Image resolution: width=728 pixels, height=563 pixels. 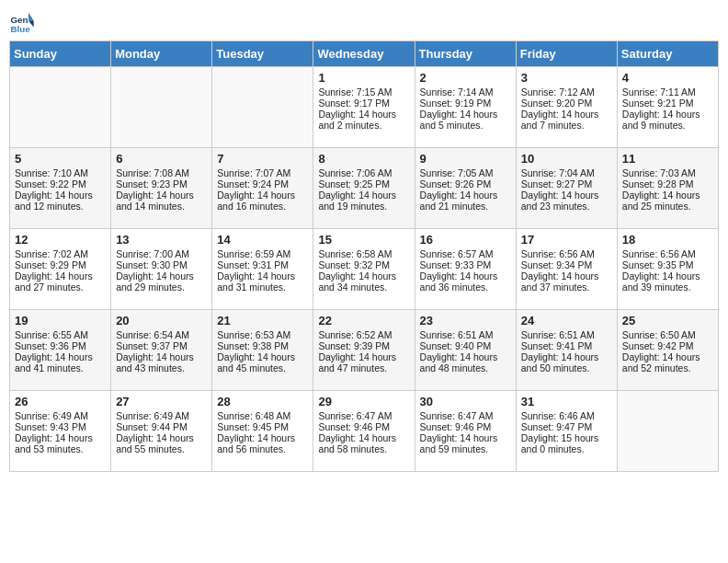 I want to click on day-info: Daylight: 14 hours and 12 minutes., so click(x=61, y=201).